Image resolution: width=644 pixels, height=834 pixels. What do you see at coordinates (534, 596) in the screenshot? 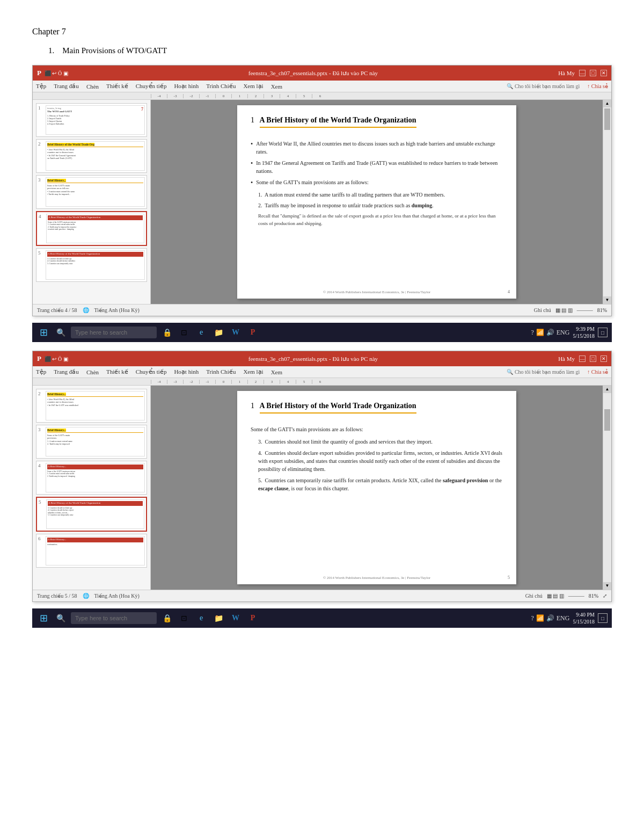
I see `notes-btn-2: Ghi chú` at bounding box center [534, 596].